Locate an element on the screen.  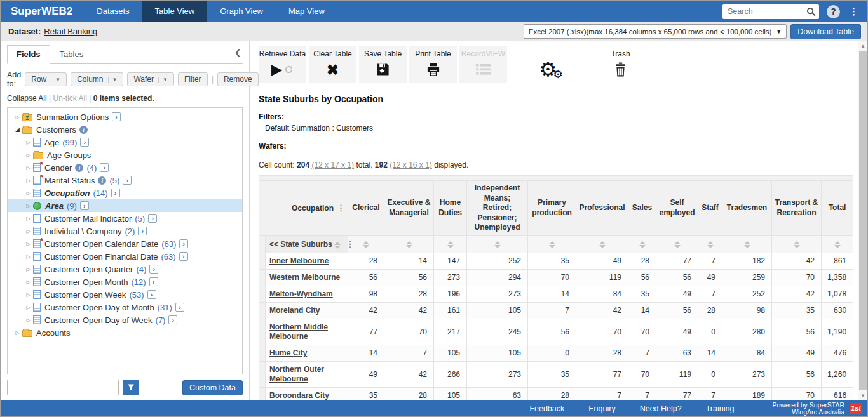
filter-button: Filter is located at coordinates (193, 79).